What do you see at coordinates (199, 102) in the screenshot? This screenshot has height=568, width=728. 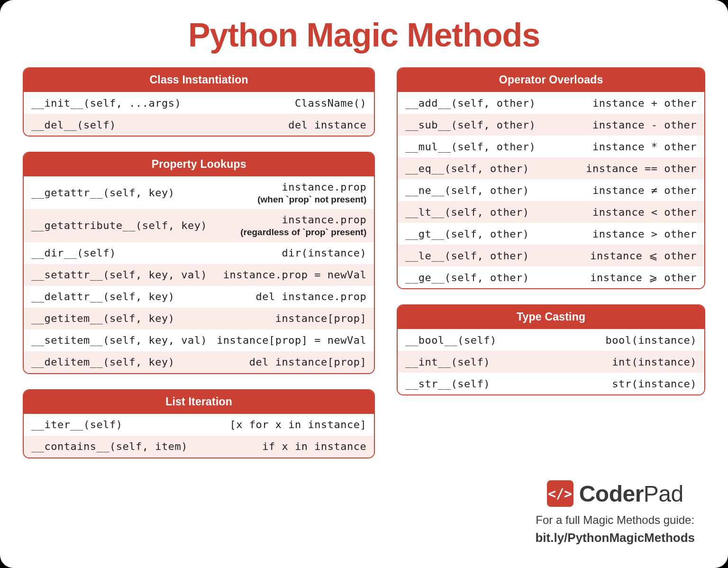 I see `card-class-instantiation: Class Instantiation __init__(self, ...ar…` at bounding box center [199, 102].